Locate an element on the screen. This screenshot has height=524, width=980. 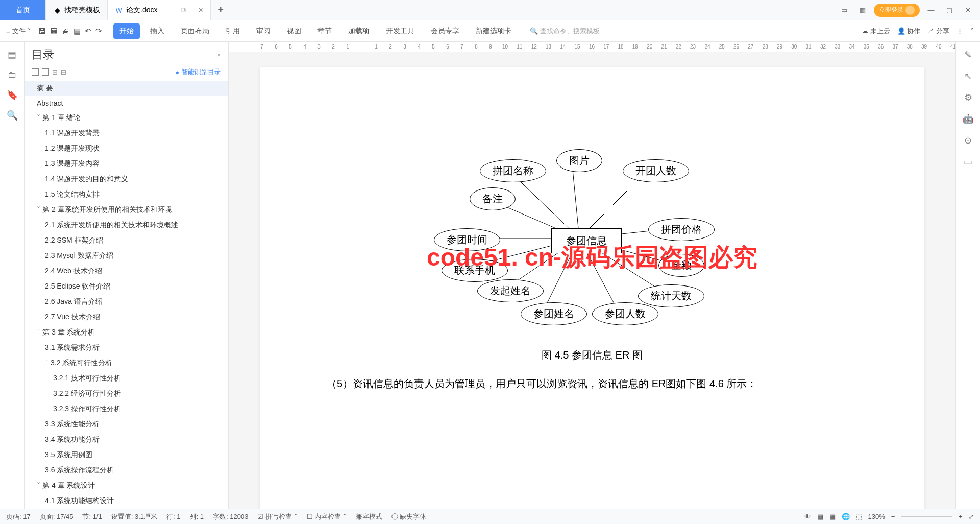
expand-icon: ⤢ is located at coordinates (971, 517).